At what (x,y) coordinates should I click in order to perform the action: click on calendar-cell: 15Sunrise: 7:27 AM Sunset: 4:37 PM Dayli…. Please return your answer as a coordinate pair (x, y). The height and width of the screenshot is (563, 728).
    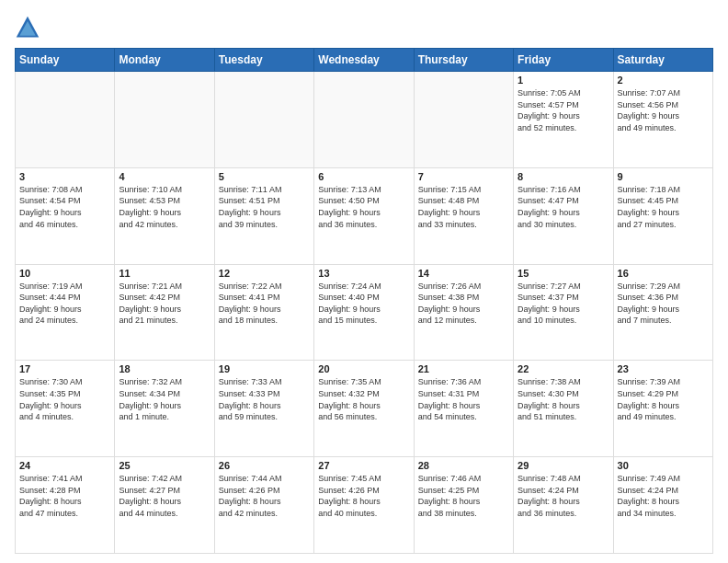
    Looking at the image, I should click on (563, 313).